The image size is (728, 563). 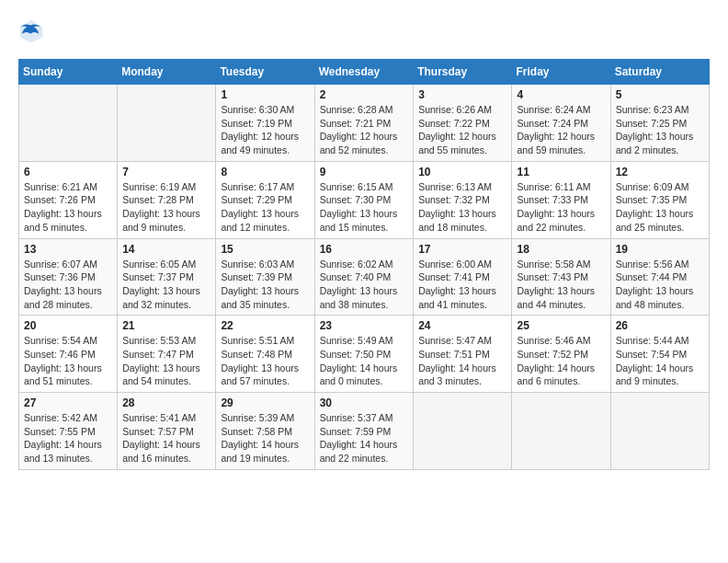 I want to click on day-number: 15, so click(x=265, y=249).